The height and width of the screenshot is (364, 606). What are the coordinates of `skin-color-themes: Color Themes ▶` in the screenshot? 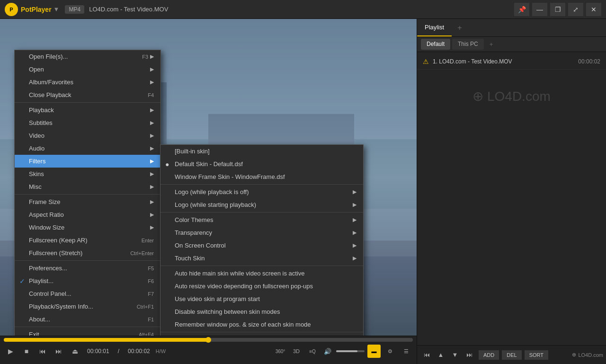 It's located at (262, 220).